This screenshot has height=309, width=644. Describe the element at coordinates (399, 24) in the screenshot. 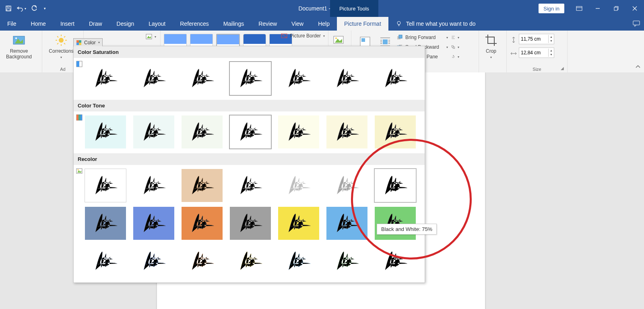

I see `lightbulb-icon` at that location.